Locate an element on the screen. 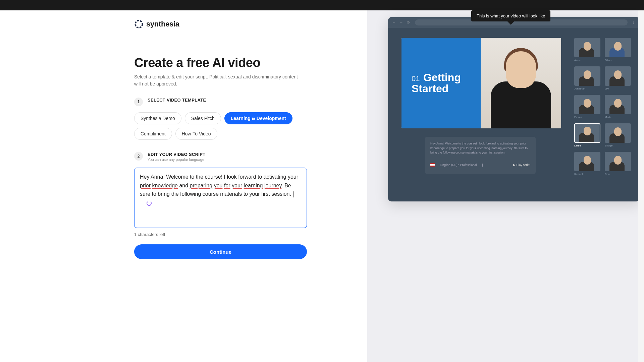 This screenshot has width=644, height=362. preview-script-text: Hey Anna! Welcome to the course! I look … is located at coordinates (480, 148).